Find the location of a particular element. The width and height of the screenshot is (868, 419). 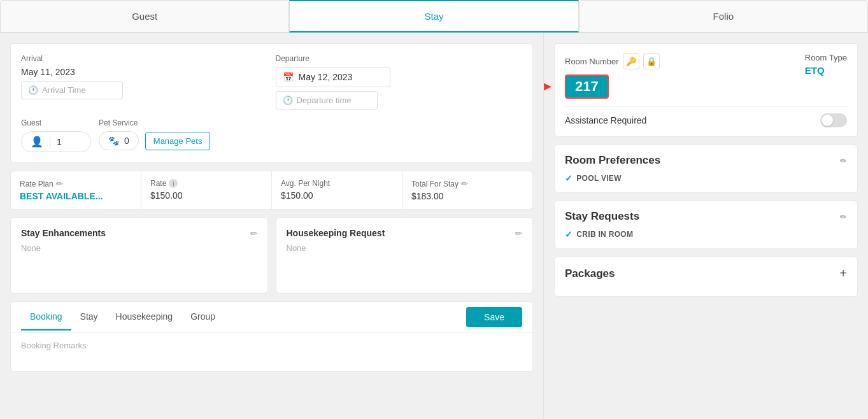

clock-icon: 🕐 is located at coordinates (33, 90).